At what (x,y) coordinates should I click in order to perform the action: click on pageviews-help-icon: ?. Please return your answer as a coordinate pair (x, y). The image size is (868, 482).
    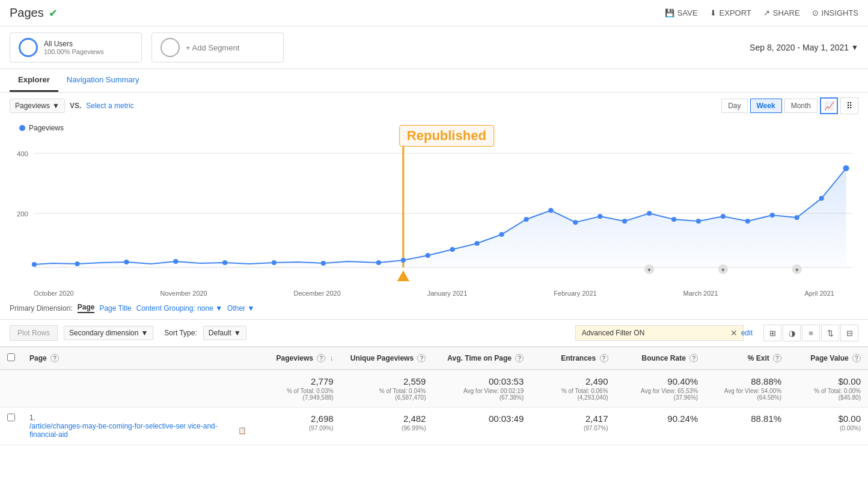
    Looking at the image, I should click on (321, 358).